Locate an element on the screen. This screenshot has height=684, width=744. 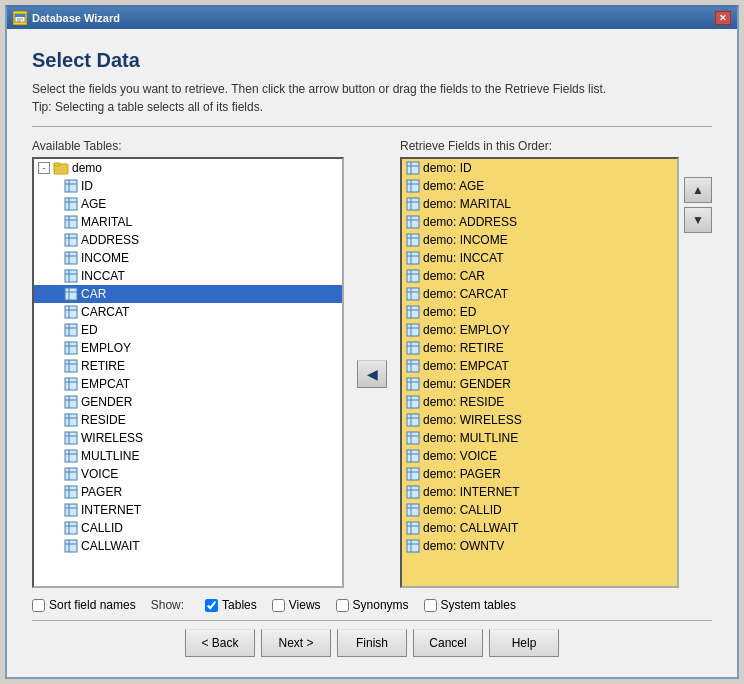
list-item: demo: INTERNET is located at coordinates (540, 492).